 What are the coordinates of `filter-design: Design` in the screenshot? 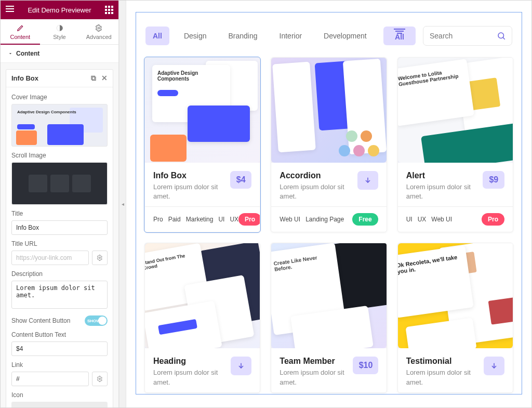 It's located at (195, 36).